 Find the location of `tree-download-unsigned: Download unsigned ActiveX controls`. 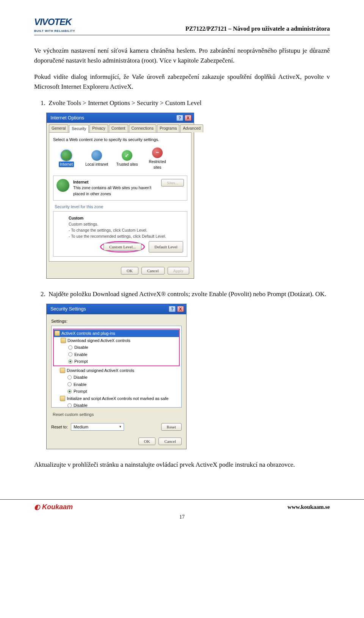

tree-download-unsigned: Download unsigned ActiveX controls is located at coordinates (116, 371).